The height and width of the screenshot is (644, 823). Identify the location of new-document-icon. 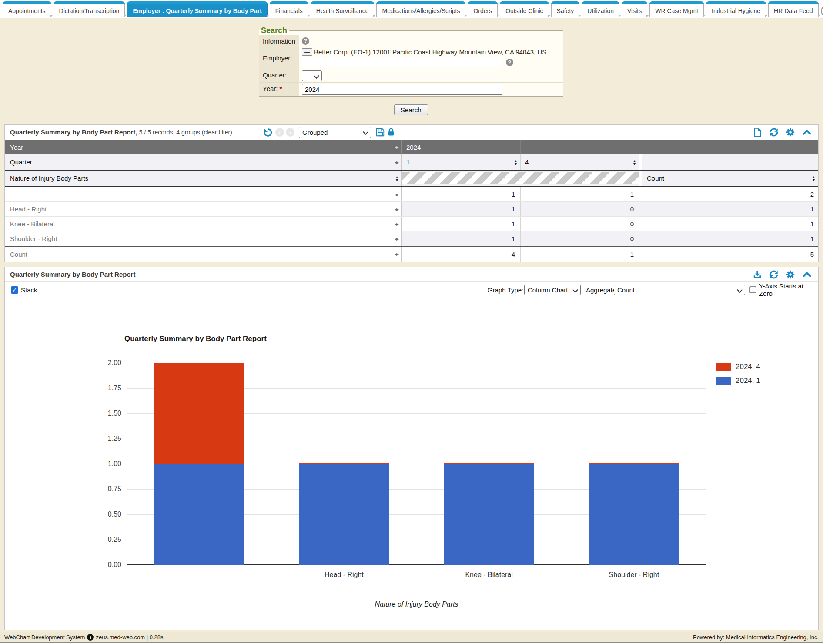
(757, 132).